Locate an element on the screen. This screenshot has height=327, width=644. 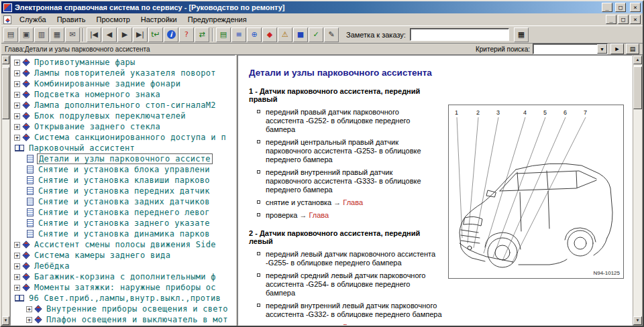
tree-item: +Моменты затяжки: наружные приборы ос is located at coordinates (123, 287).